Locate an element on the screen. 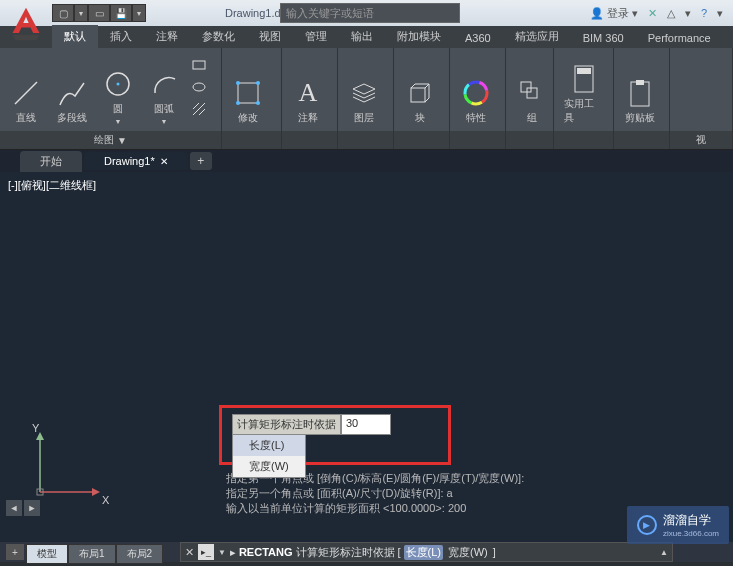  properties-tool: 特性 is located at coordinates (476, 90).